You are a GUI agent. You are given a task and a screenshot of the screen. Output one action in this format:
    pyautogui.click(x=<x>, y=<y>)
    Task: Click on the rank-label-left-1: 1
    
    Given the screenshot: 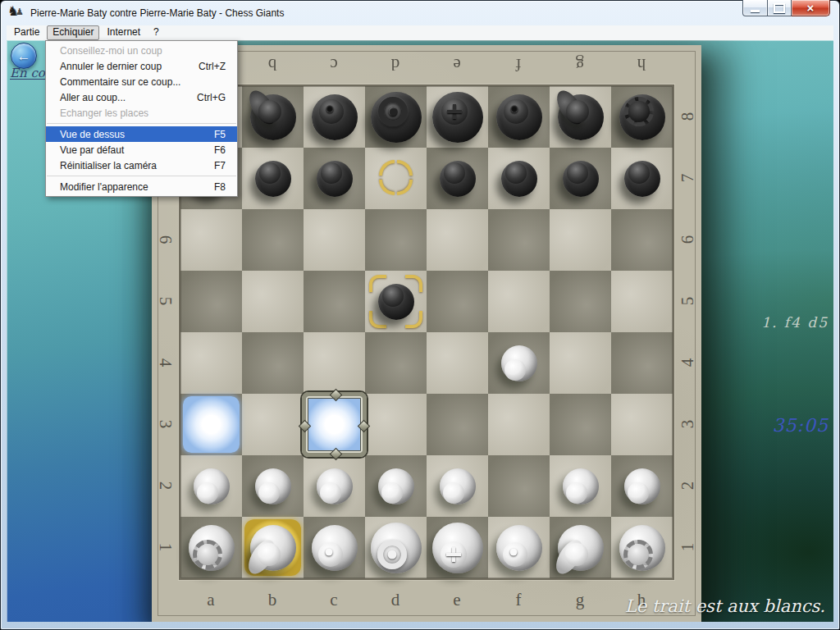 What is the action you would take?
    pyautogui.click(x=166, y=547)
    